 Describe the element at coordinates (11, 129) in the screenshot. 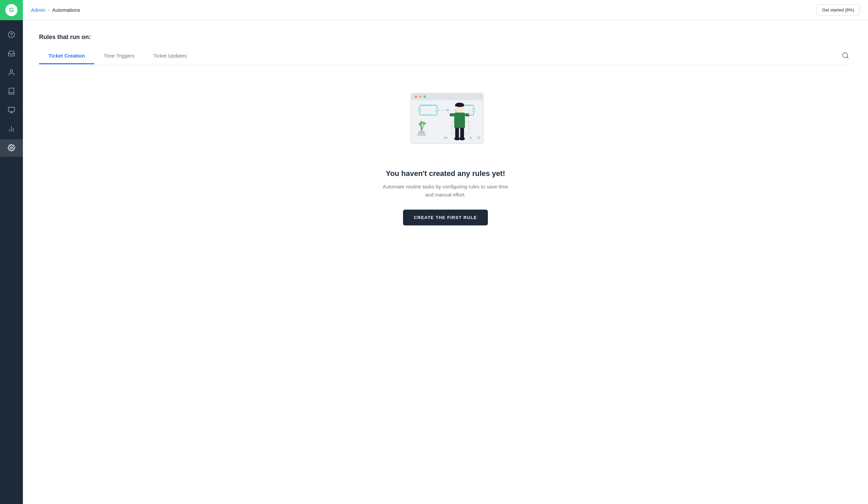

I see `sidebar-item-analytics` at that location.